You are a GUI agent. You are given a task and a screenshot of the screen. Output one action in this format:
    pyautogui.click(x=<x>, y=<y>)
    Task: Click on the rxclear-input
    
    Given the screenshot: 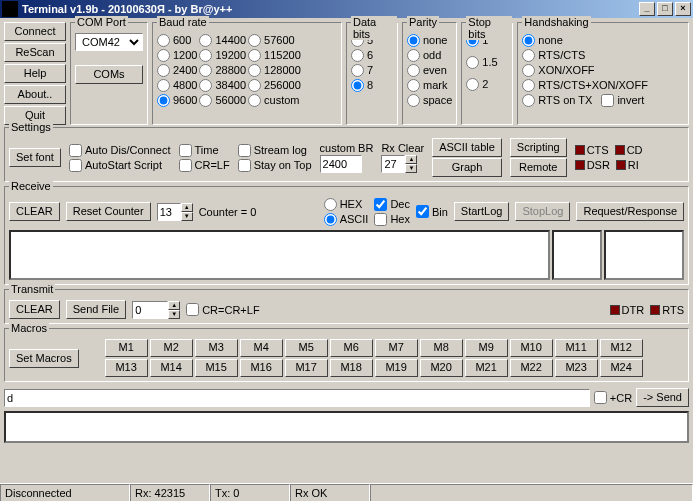 What is the action you would take?
    pyautogui.click(x=393, y=164)
    